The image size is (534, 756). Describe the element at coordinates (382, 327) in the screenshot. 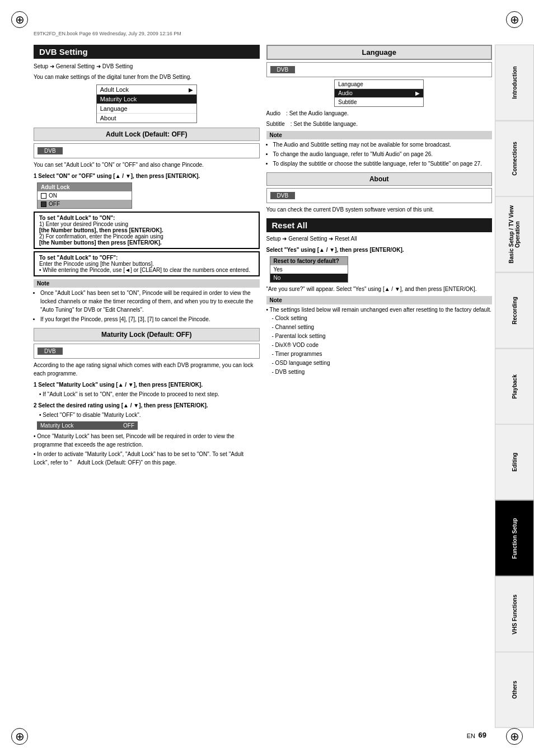

I see `reset-item-1: Channel setting` at that location.